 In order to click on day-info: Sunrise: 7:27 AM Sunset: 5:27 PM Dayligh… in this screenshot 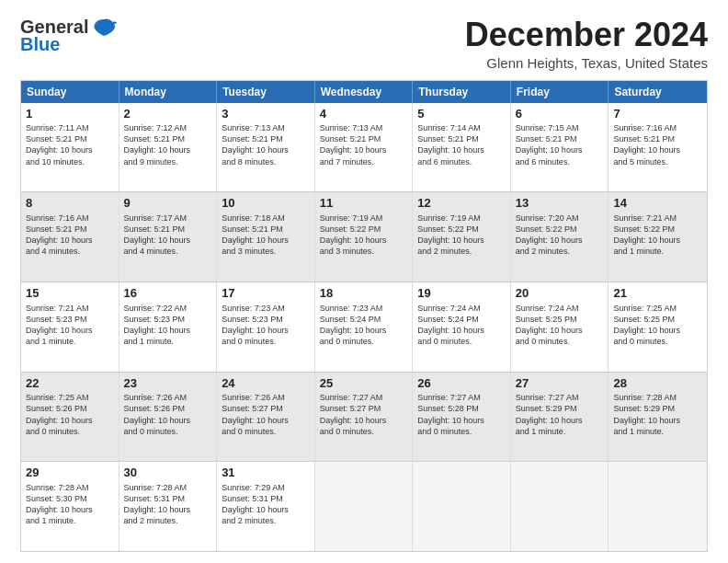, I will do `click(364, 414)`.